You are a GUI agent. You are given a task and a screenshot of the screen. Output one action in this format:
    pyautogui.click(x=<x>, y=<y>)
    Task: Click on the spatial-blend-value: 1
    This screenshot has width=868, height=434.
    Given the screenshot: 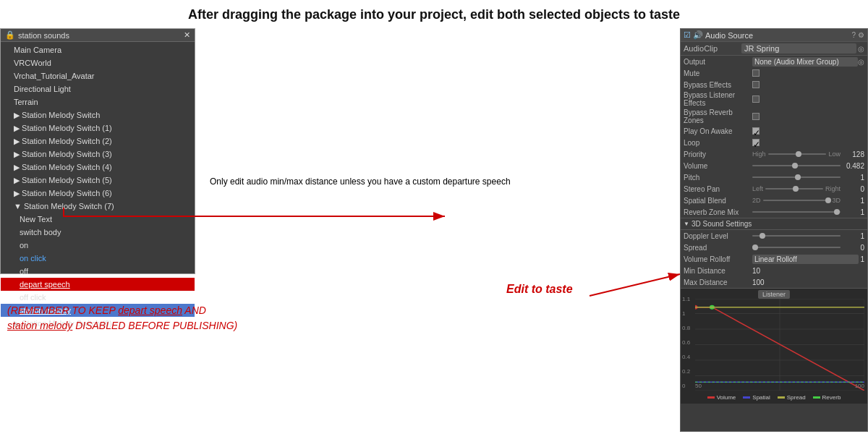 What is the action you would take?
    pyautogui.click(x=854, y=201)
    